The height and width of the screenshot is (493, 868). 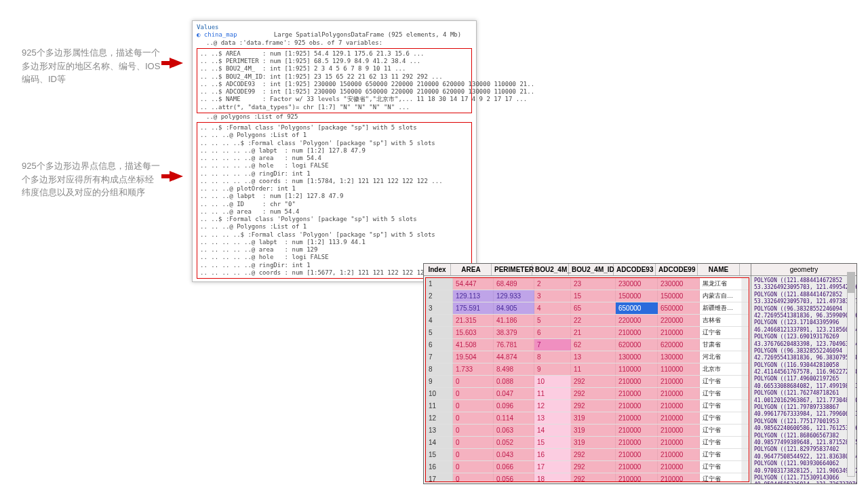 I want to click on col-header-adcode93: ADCODE93, so click(x=635, y=270).